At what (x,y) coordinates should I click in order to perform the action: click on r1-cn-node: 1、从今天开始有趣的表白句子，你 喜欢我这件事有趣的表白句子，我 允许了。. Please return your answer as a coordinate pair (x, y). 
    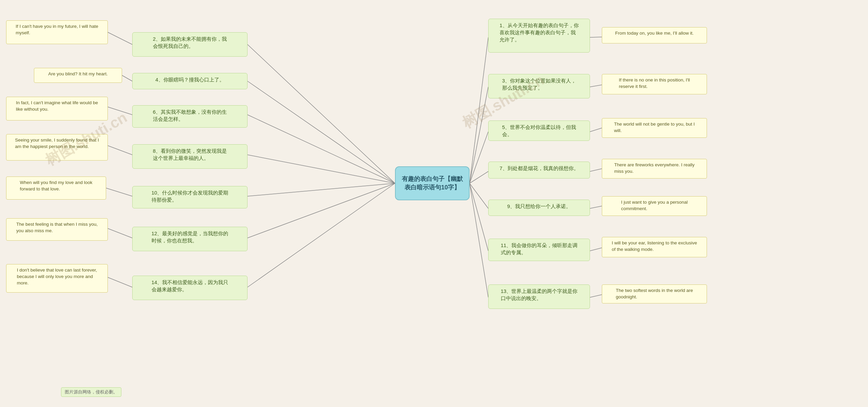
    Looking at the image, I should click on (539, 36).